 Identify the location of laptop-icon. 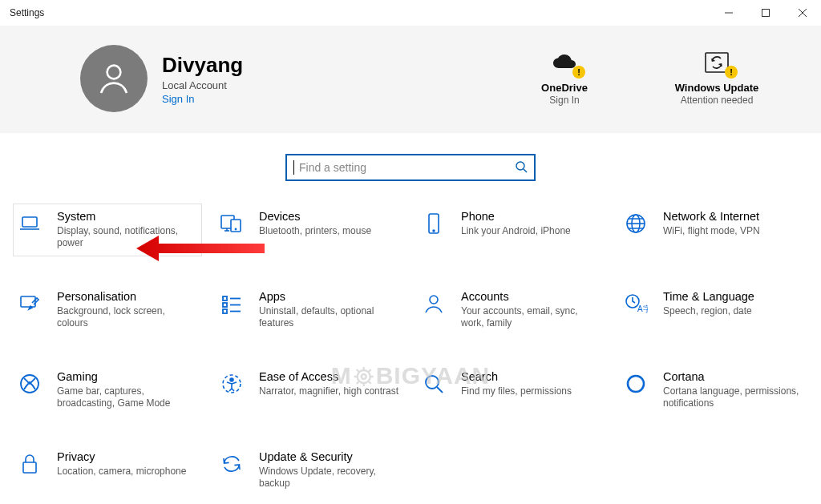
(30, 224).